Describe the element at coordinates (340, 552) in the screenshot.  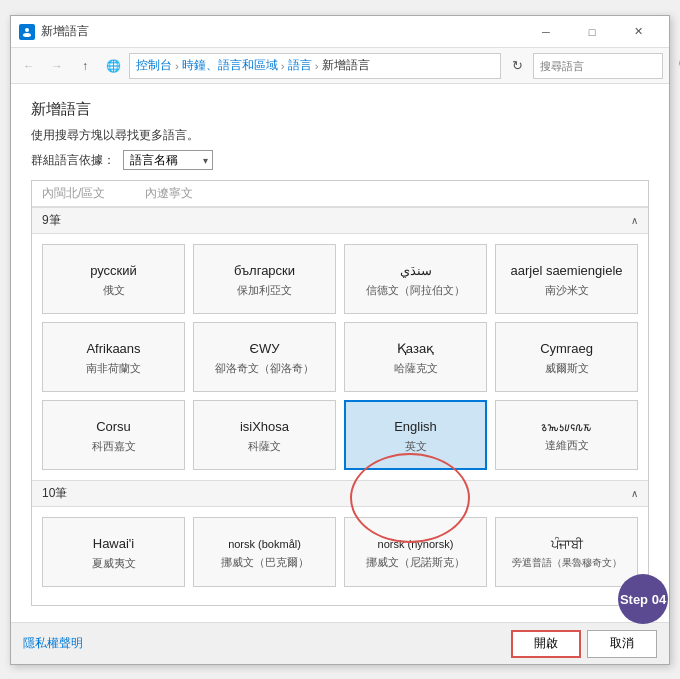
I see `section-10-grid: Hawai'i 夏威夷文 norsk (bokmål) 挪威文（巴克爾） nor…` at that location.